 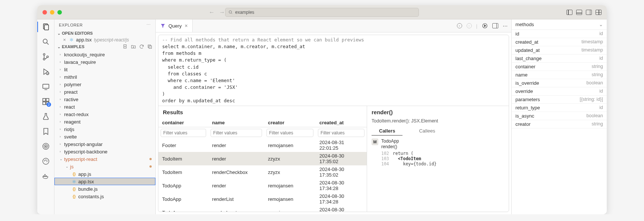 What do you see at coordinates (142, 47) in the screenshot?
I see `refresh-icon` at bounding box center [142, 47].